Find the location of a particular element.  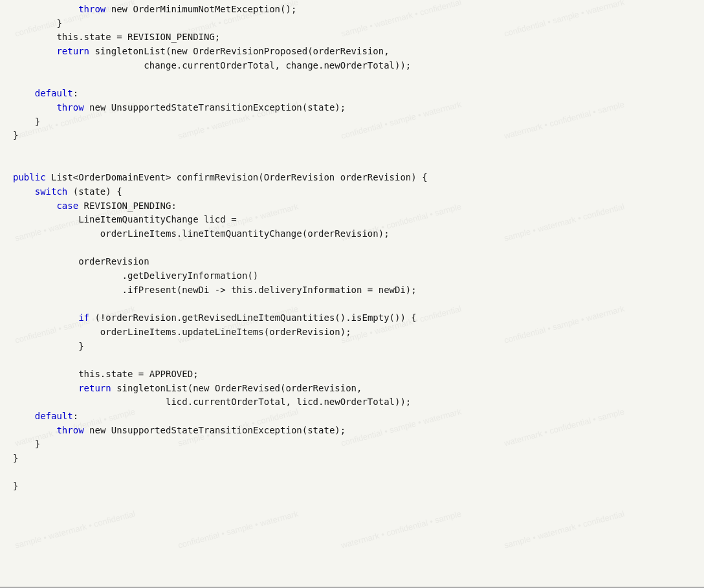

code-line: licd.currentOrderTotal, licd.newOrderTot… is located at coordinates (212, 402).